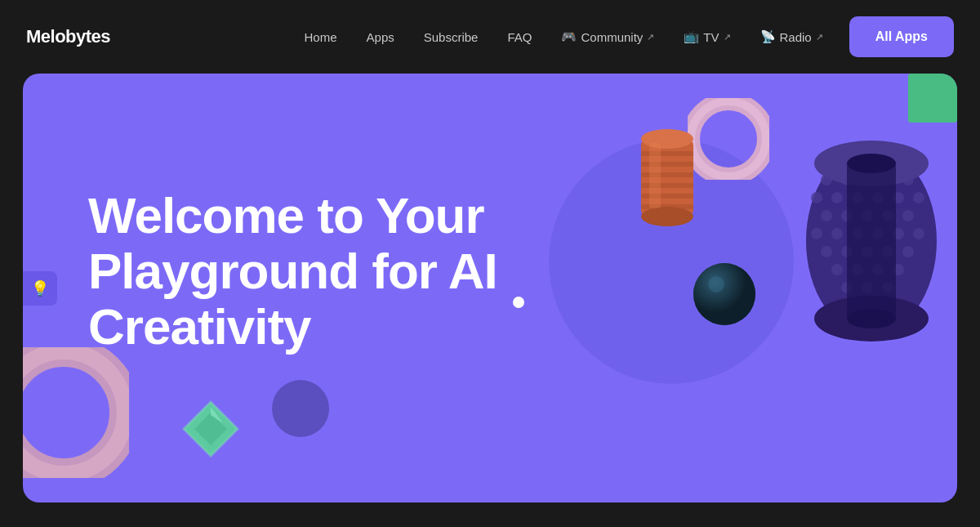 The image size is (980, 527). Describe the element at coordinates (724, 294) in the screenshot. I see `dark-teal-ball-shape` at that location.